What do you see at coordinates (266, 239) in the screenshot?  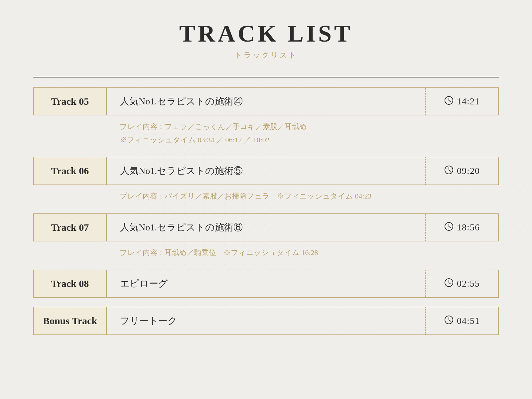 I see `track-block-track07: Track 07人気No1.セラピストの施術⑥ 18:56プレイ内容：耳舐め／騎…` at bounding box center [266, 239].